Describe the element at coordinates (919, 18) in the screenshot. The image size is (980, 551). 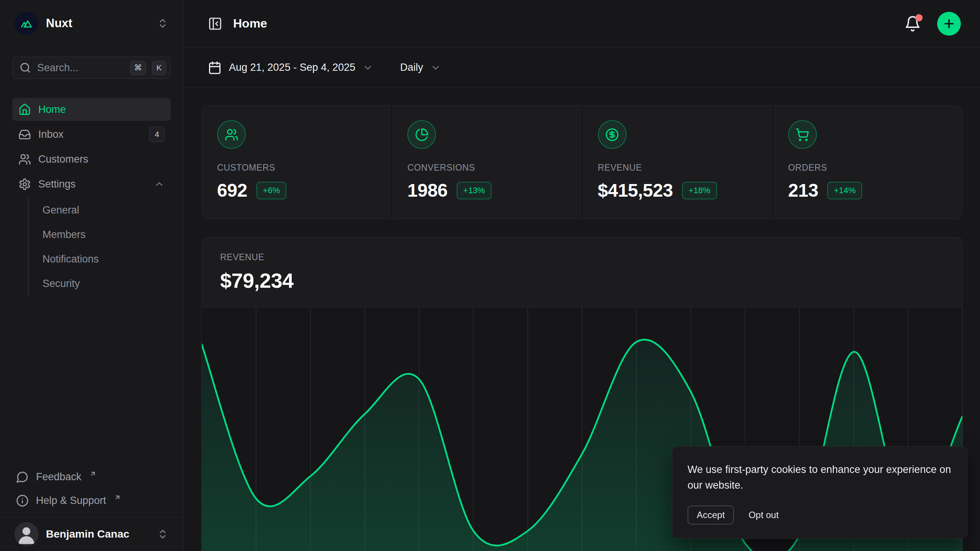
I see `notification-dot` at that location.